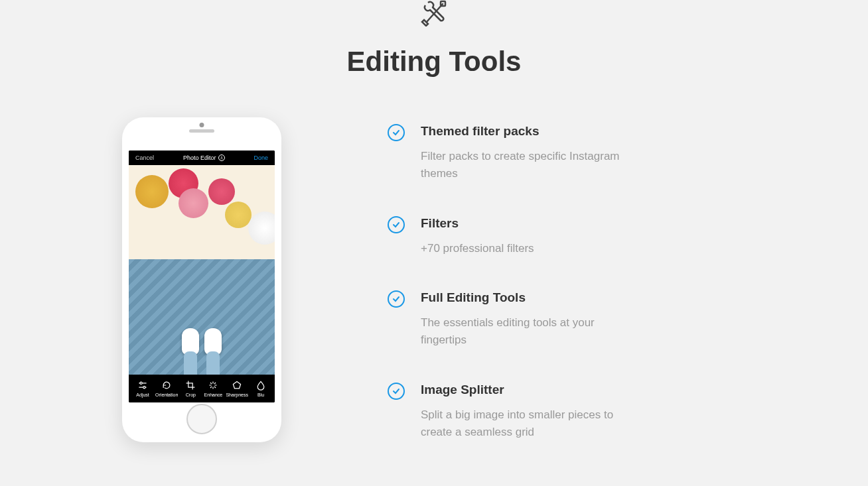 This screenshot has height=486, width=868. What do you see at coordinates (527, 424) in the screenshot?
I see `feature-description: Split a big image into smaller pieces to…` at bounding box center [527, 424].